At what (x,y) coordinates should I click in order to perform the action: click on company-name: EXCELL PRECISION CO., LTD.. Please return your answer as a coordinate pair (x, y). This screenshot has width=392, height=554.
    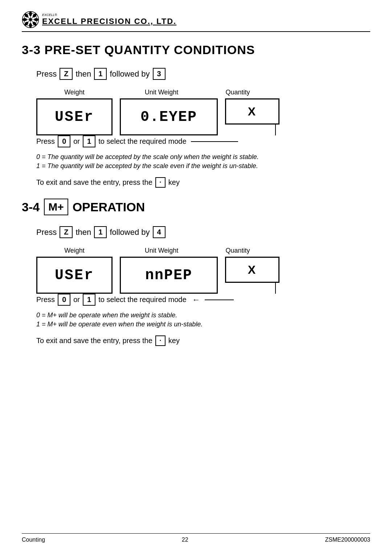
    Looking at the image, I should click on (109, 21).